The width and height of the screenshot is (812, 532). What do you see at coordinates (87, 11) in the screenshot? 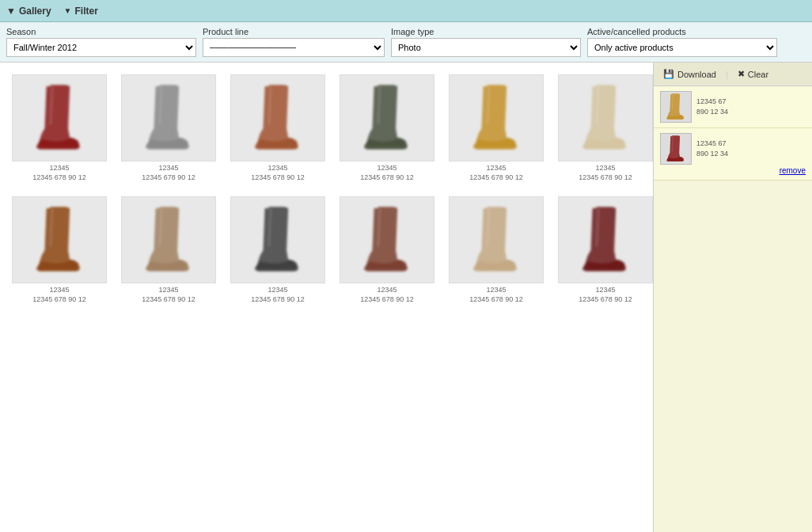
I see `filter-label: Filter` at bounding box center [87, 11].